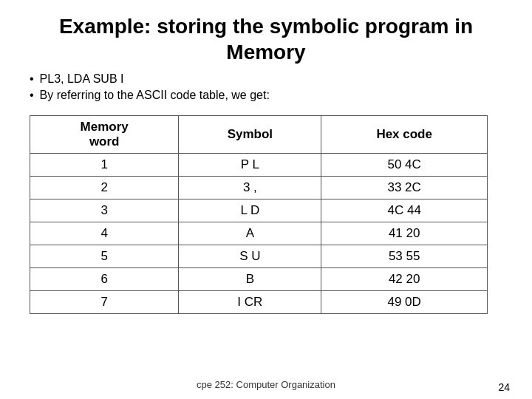 Image resolution: width=532 pixels, height=399 pixels. Describe the element at coordinates (405, 166) in the screenshot. I see `cell-hex-code: 50 4C` at that location.